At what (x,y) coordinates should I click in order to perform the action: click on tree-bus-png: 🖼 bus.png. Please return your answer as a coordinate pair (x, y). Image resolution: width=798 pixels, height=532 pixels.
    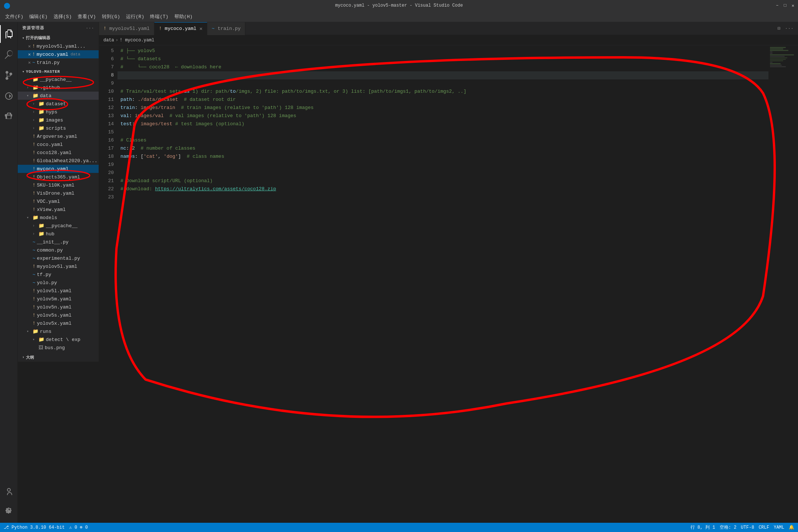
    Looking at the image, I should click on (58, 348).